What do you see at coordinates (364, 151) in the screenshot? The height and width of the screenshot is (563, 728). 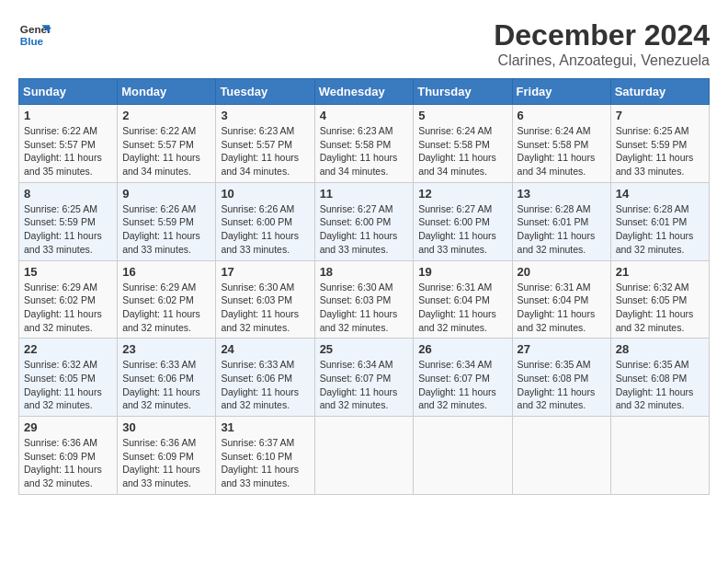 I see `day-info: Sunrise: 6:23 AM Sunset: 5:58 PM Dayligh…` at bounding box center [364, 151].